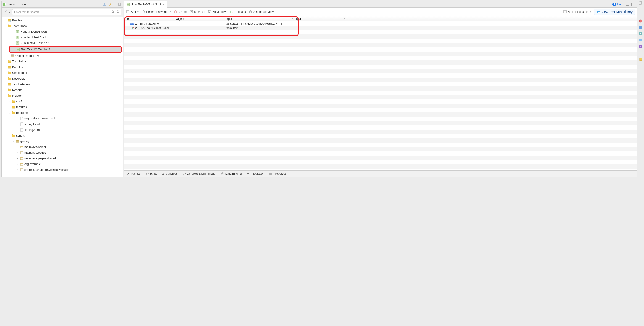 The height and width of the screenshot is (326, 644). I want to click on table-row: 2 - Run TestNG Test Suitestestsuite2, so click(380, 28).